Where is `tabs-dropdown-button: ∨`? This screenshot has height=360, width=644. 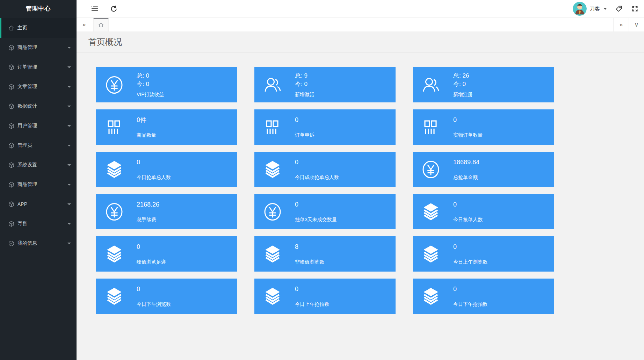 tabs-dropdown-button: ∨ is located at coordinates (636, 24).